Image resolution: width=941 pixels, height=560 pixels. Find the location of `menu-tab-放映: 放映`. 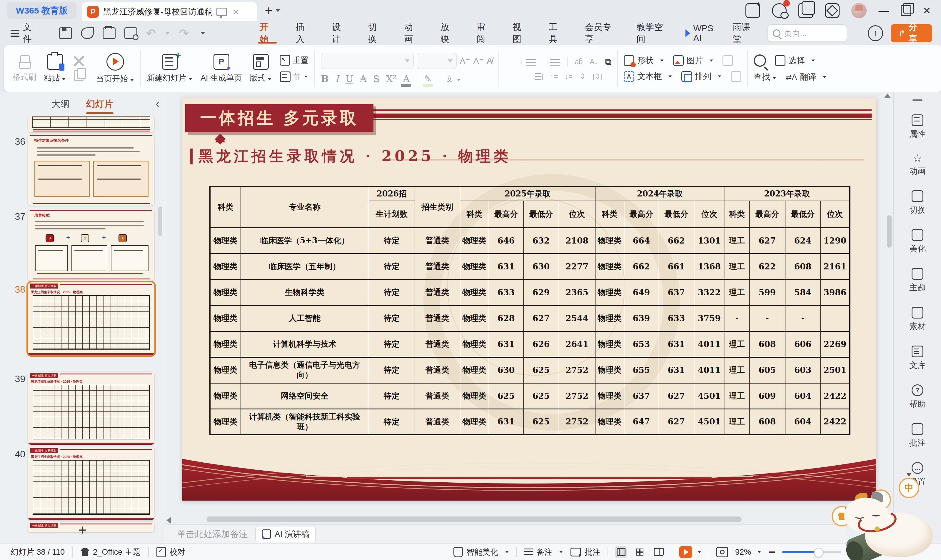

menu-tab-放映: 放映 is located at coordinates (448, 33).